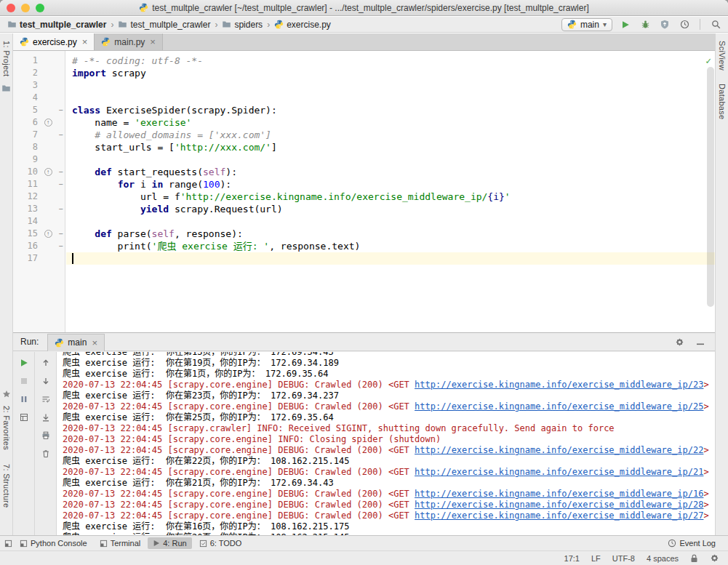 The image size is (728, 565). Describe the element at coordinates (76, 342) in the screenshot. I see `run-tab-main: main×` at that location.